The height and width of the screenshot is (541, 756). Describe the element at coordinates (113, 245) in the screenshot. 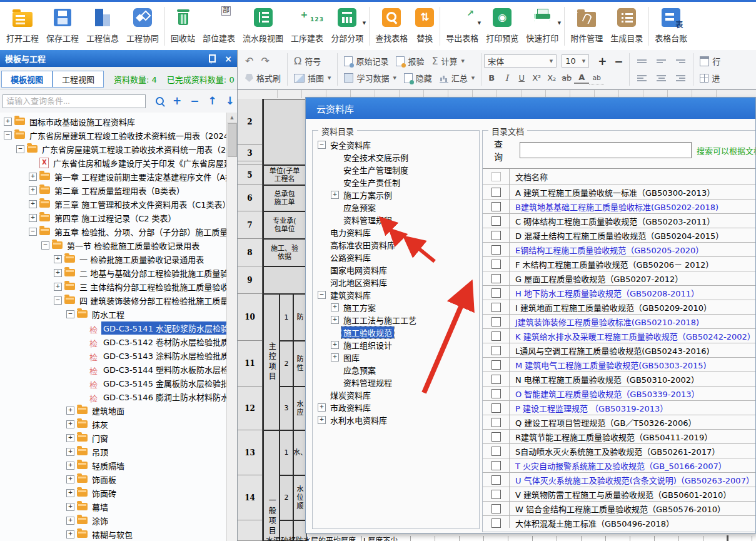

I see `tree-item: − 第一节 检验批施工质量验收记录用表` at that location.